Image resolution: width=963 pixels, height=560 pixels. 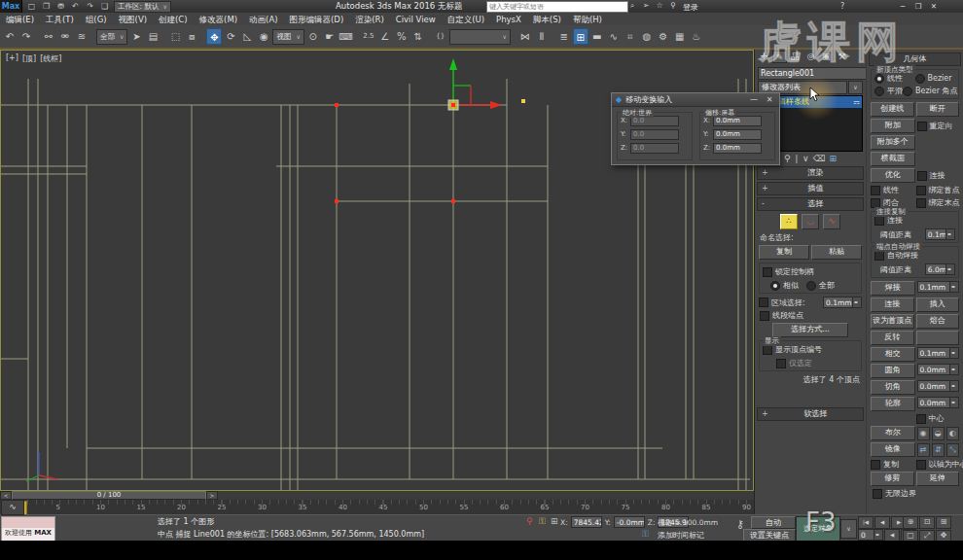 What do you see at coordinates (940, 234) in the screenshot?
I see `connect-copy-threshold-spinner: 0.1mm` at bounding box center [940, 234].